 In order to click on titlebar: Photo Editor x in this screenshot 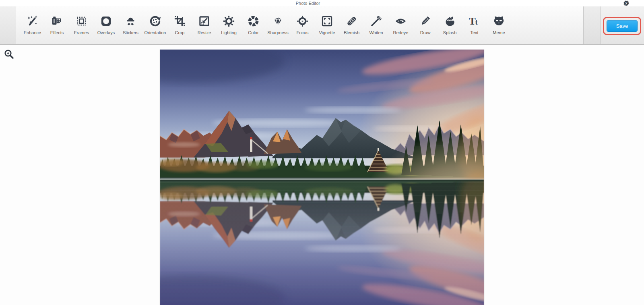, I will do `click(322, 3)`.